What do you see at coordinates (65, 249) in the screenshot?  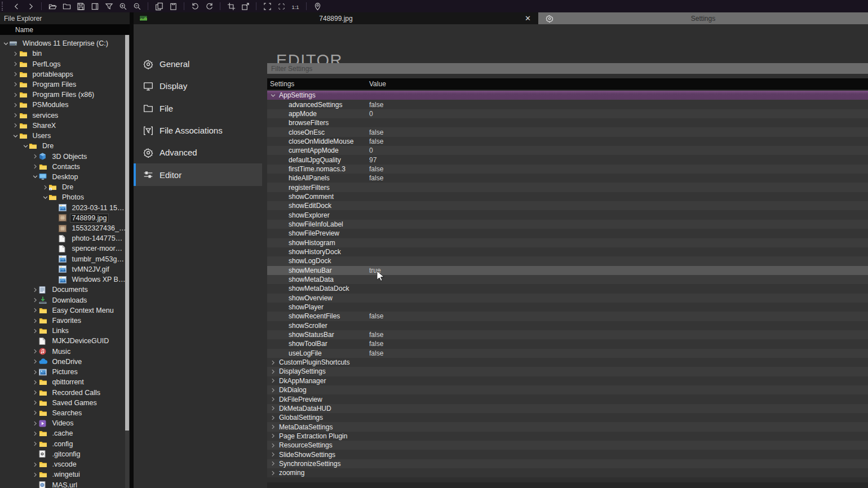 I see `tree-item: spencer-moor…` at bounding box center [65, 249].